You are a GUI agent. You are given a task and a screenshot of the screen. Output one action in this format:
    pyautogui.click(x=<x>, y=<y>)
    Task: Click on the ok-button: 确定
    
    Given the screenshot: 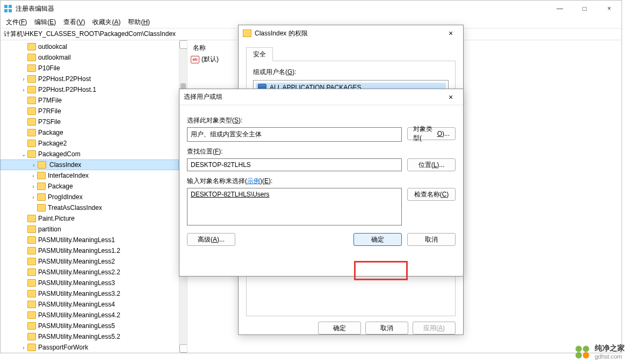 What is the action you would take?
    pyautogui.click(x=378, y=239)
    